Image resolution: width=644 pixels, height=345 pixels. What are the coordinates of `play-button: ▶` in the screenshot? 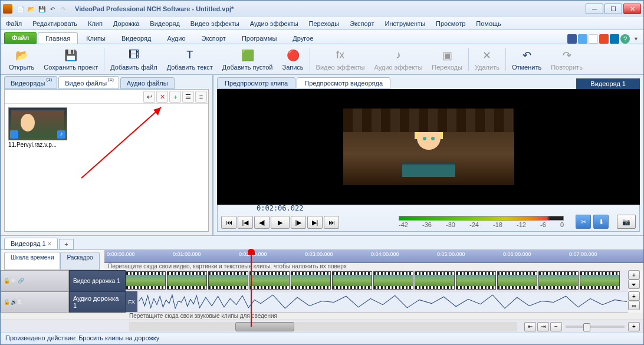 It's located at (280, 222).